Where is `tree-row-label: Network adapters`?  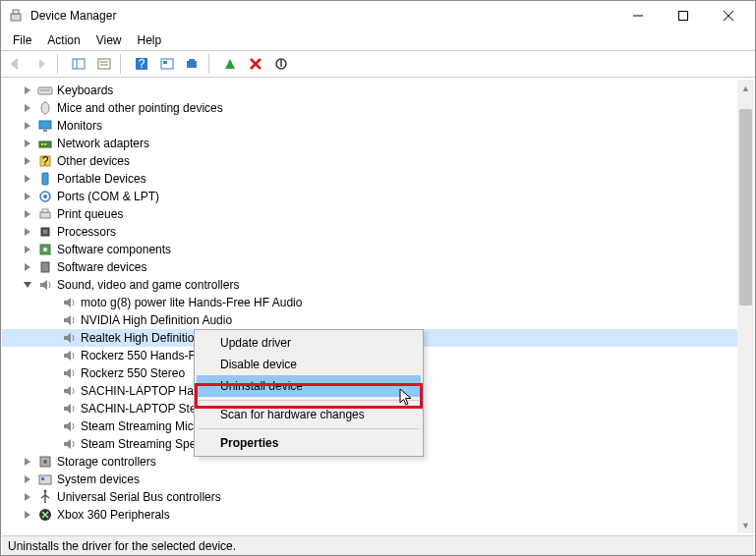
tree-row-label: Network adapters is located at coordinates (105, 143).